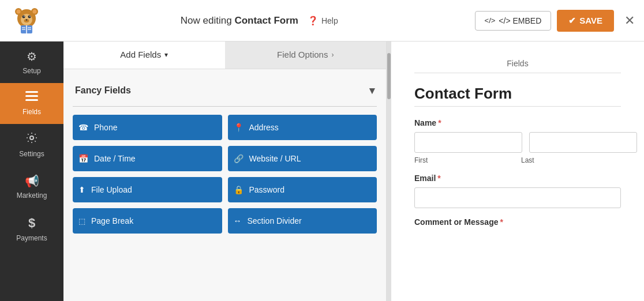 The width and height of the screenshot is (644, 301). What do you see at coordinates (332, 55) in the screenshot?
I see `chevron-right-icon: ›` at bounding box center [332, 55].